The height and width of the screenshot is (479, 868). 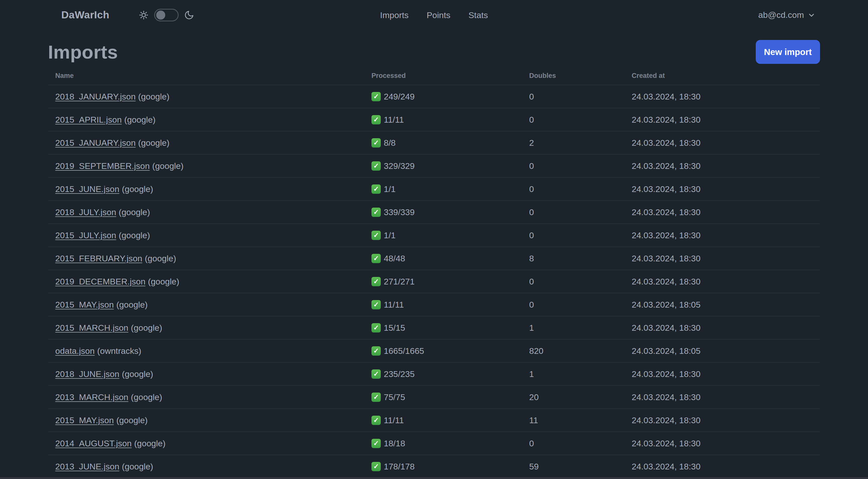 I want to click on table-row: 2013_MARCH.json(google) ✓ 75/75 20 24.03…, so click(x=434, y=397).